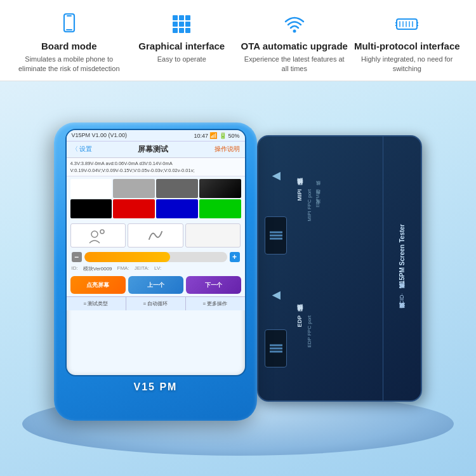 The image size is (476, 476). I want to click on color-cell-white, so click(91, 188).